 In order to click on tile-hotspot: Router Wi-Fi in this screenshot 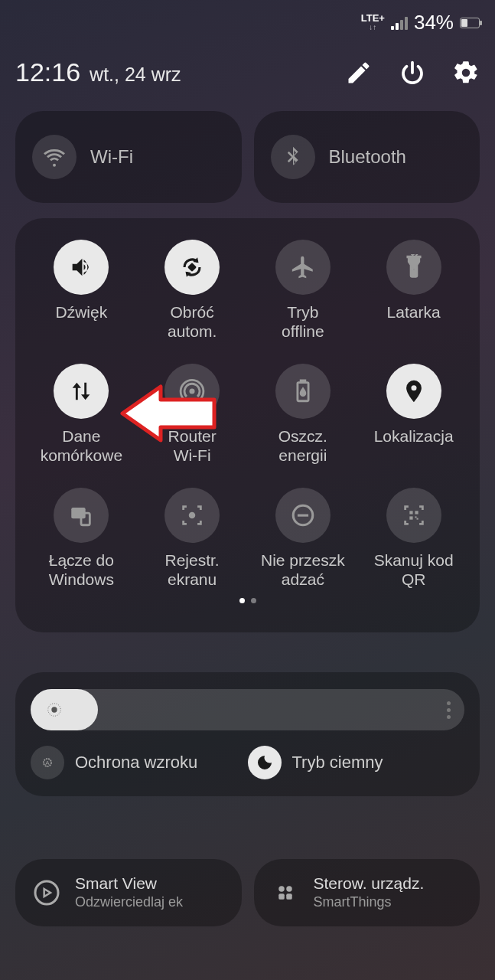, I will do `click(193, 414)`.